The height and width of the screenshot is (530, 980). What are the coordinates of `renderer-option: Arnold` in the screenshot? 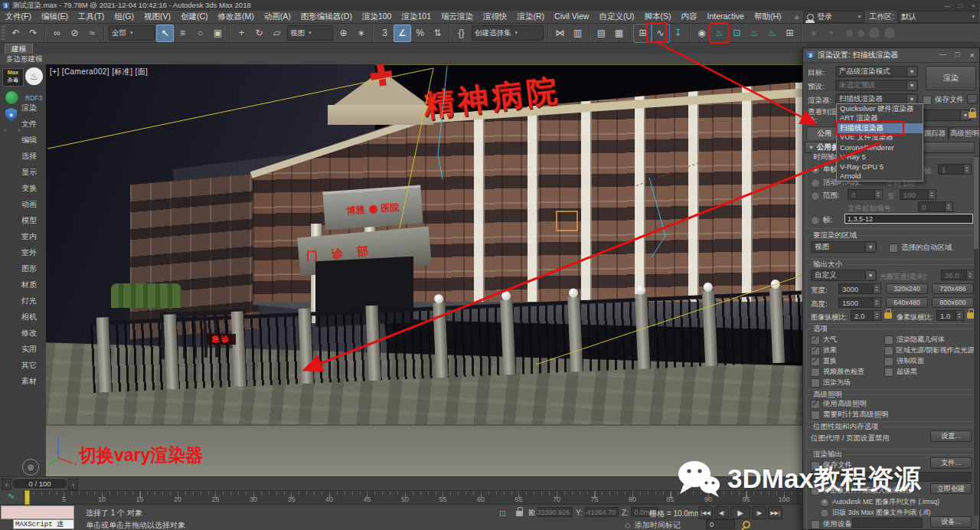 It's located at (880, 176).